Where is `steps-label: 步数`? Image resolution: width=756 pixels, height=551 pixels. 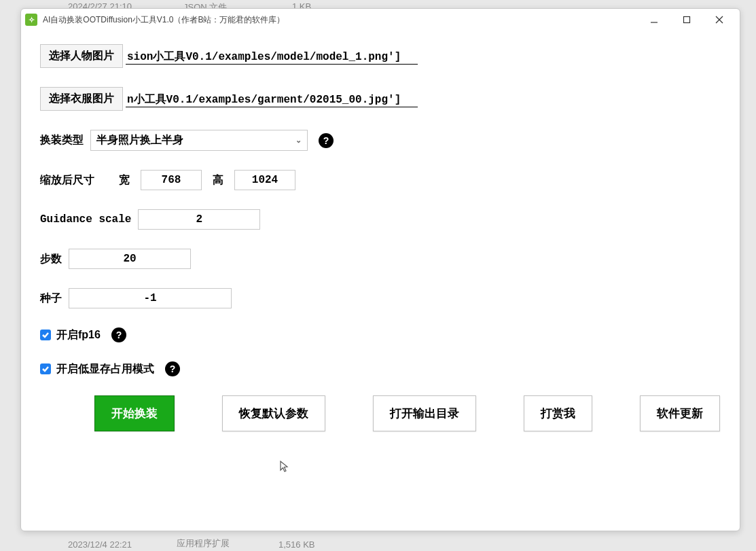
steps-label: 步数 is located at coordinates (51, 260).